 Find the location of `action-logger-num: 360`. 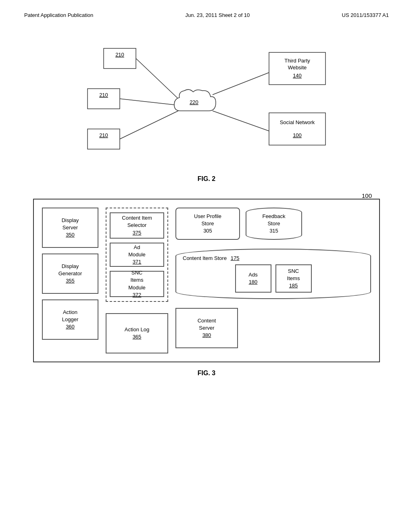

action-logger-num: 360 is located at coordinates (70, 327).